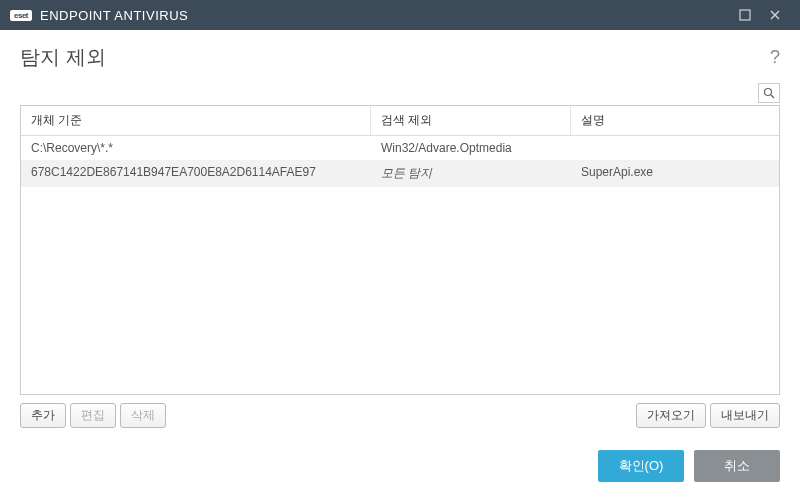 This screenshot has width=800, height=500. I want to click on cell-description, so click(675, 148).